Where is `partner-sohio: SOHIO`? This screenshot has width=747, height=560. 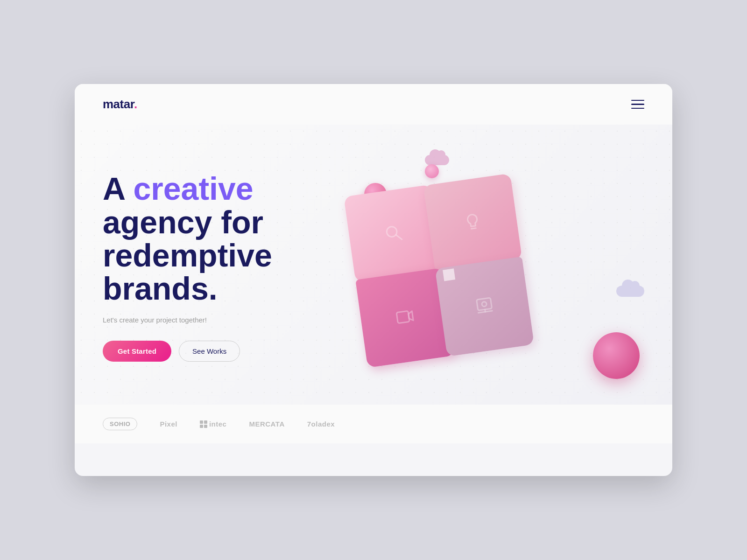
partner-sohio: SOHIO is located at coordinates (120, 424).